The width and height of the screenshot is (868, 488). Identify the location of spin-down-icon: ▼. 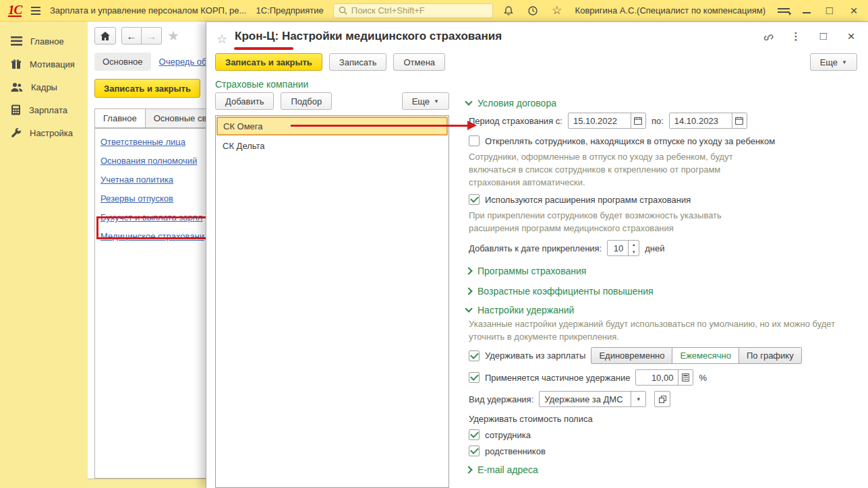
(634, 252).